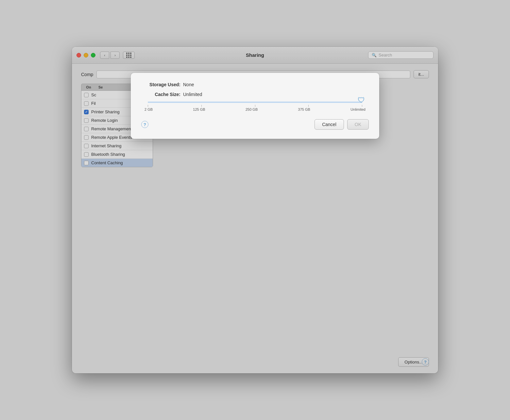 Image resolution: width=510 pixels, height=420 pixels. What do you see at coordinates (193, 94) in the screenshot?
I see `cache-size-value: Unlimited` at bounding box center [193, 94].